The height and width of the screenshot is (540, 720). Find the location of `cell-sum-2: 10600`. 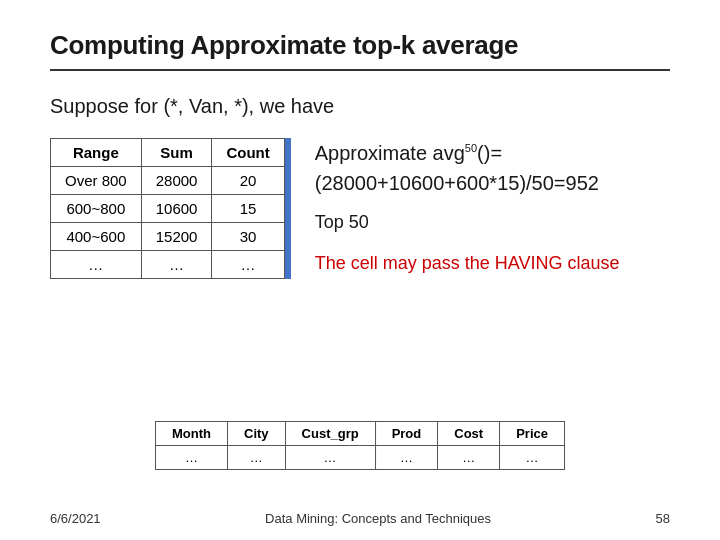

cell-sum-2: 10600 is located at coordinates (176, 209).